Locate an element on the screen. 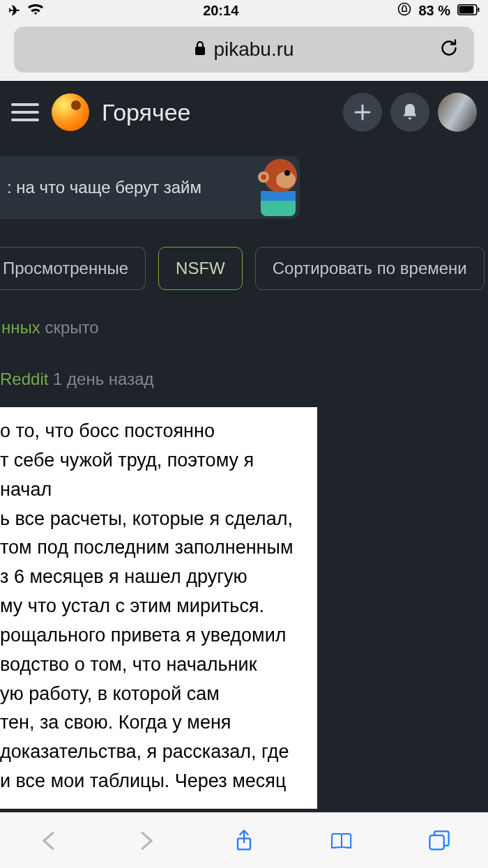 The height and width of the screenshot is (868, 488). battery-icon is located at coordinates (468, 11).